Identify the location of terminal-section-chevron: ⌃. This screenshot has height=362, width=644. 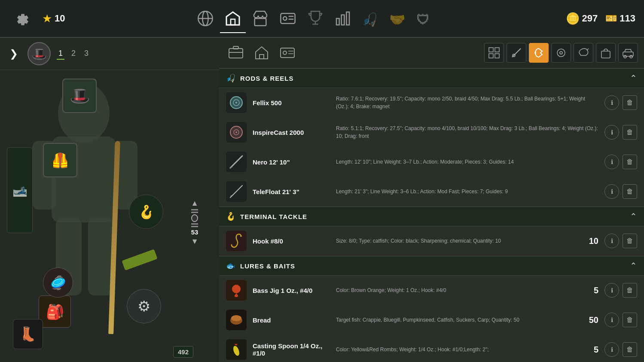
(633, 216).